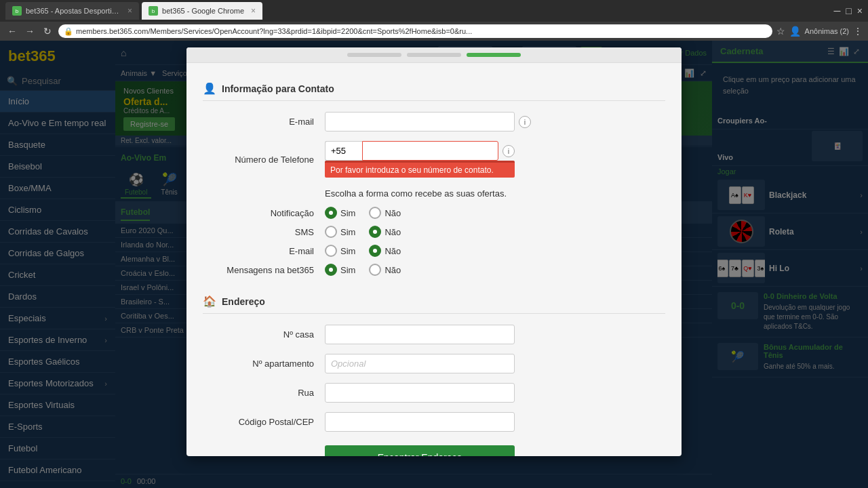 The image size is (868, 488). I want to click on postal-label: Código Postal/CEP, so click(264, 422).